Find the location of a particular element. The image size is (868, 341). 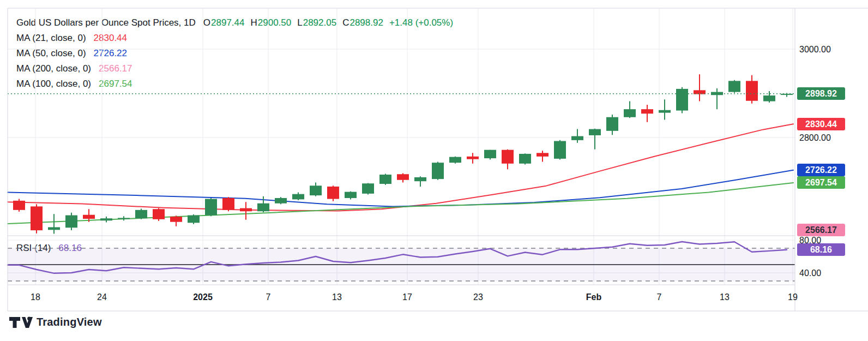

ma-value: 2566.17 is located at coordinates (116, 69).